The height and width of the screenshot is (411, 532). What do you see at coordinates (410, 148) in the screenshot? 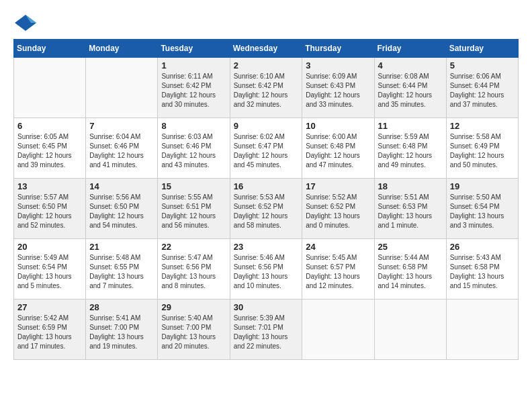
I see `calendar-cell: 11Sunrise: 5:59 AM Sunset: 6:48 PM Dayli…` at bounding box center [410, 148].